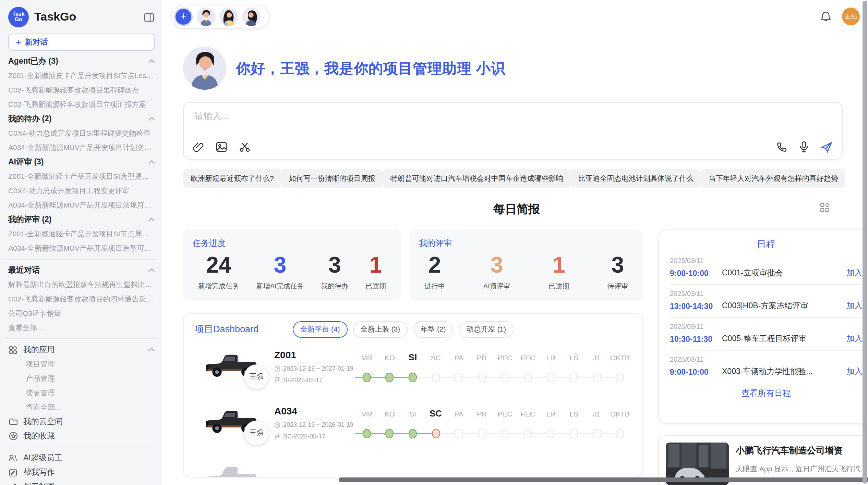 Image resolution: width=868 pixels, height=485 pixels. I want to click on user-avatar: 王强, so click(851, 16).